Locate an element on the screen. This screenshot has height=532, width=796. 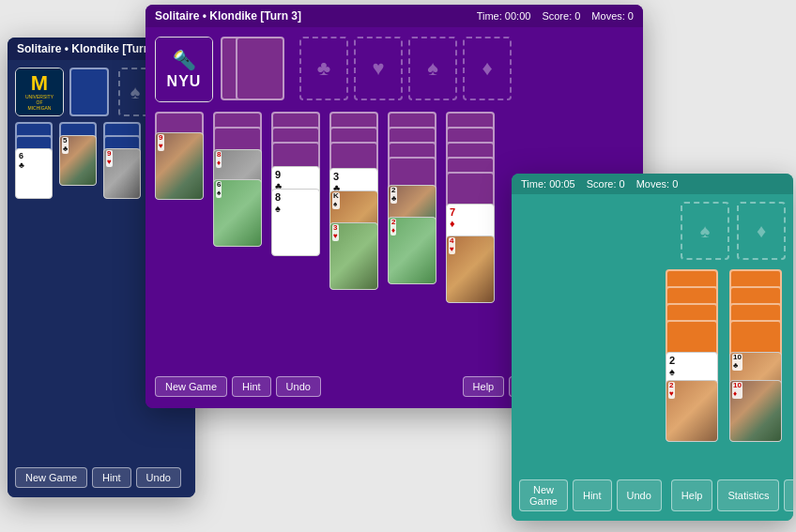
nyu-text: NYU is located at coordinates (184, 82).